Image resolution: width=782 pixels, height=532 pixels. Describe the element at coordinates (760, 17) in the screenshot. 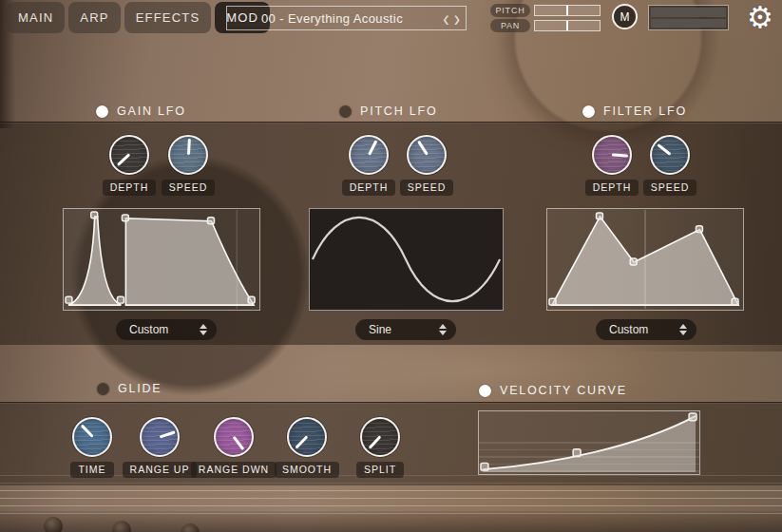

I see `settings-gear-icon: ⚙` at that location.